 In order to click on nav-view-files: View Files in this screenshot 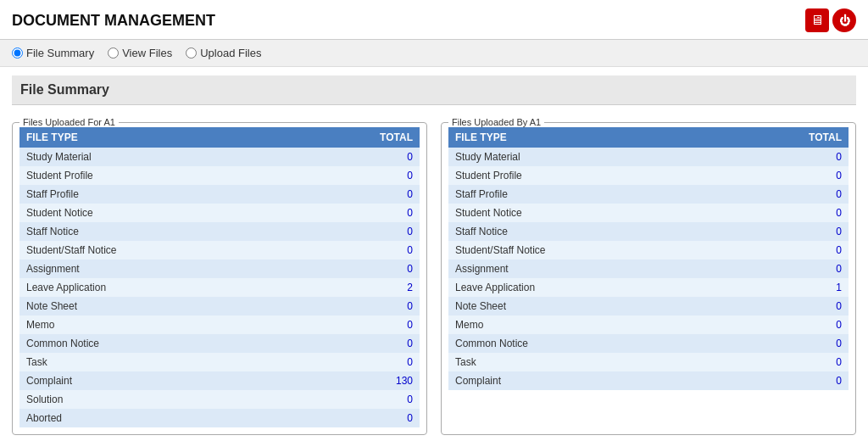, I will do `click(140, 53)`.